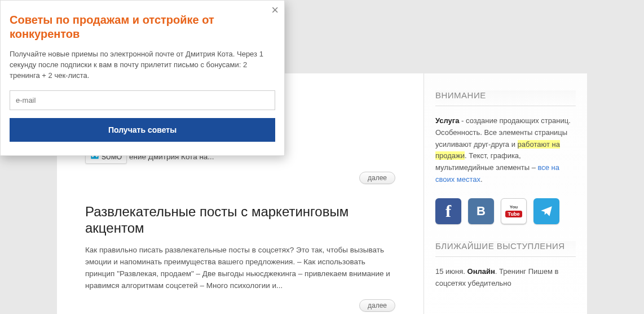  I want to click on sidebar-heading-events: БЛИЖАЙШИЕ ВЫСТУПЛЕНИЯ, so click(505, 249).